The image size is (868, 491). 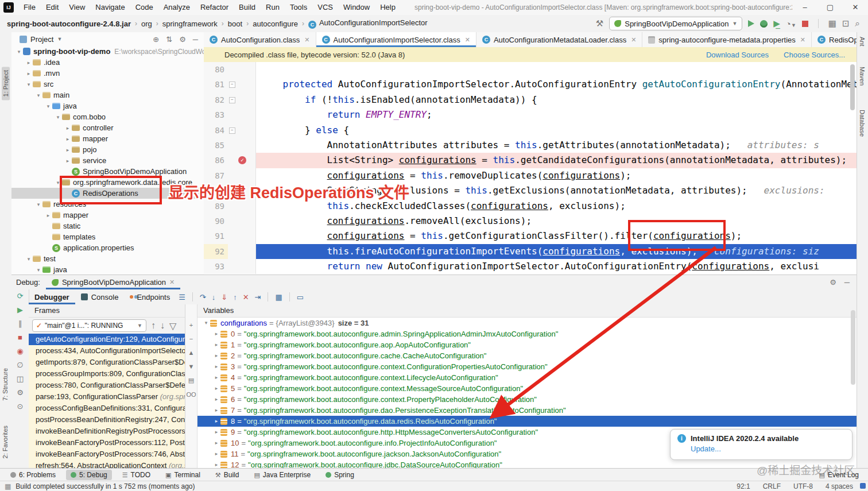 I want to click on menu-item-navigate: Navigate, so click(x=110, y=7).